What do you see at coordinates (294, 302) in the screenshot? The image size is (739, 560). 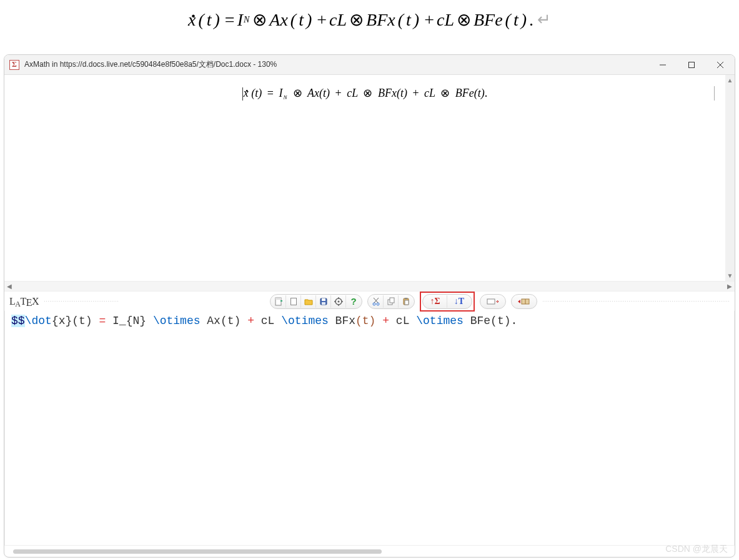 I see `blank-doc-button` at bounding box center [294, 302].